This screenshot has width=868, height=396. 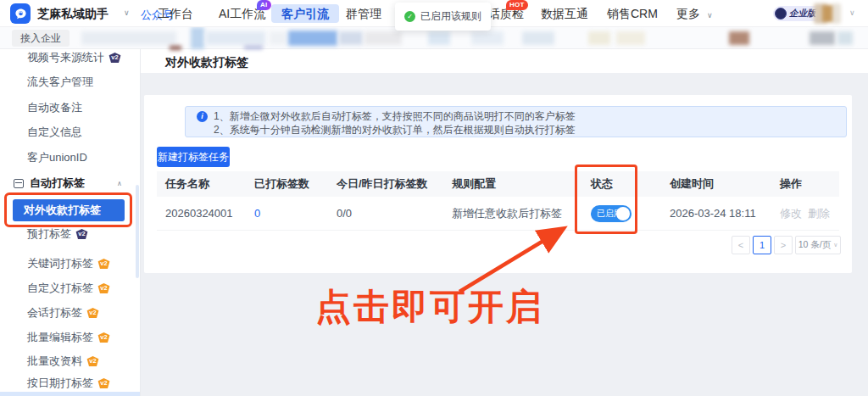 I want to click on sidebar-item-label: 客户unionID, so click(x=58, y=158).